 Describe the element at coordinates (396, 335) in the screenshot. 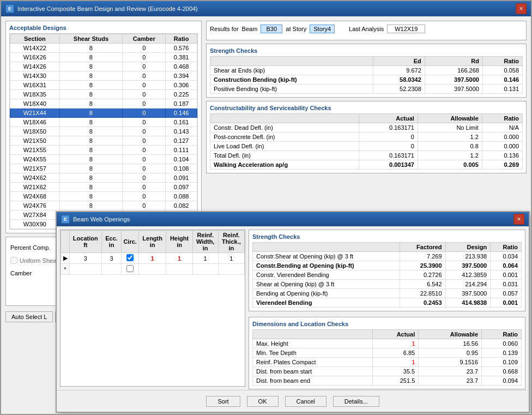

I see `dd-col-actual: Actual` at that location.